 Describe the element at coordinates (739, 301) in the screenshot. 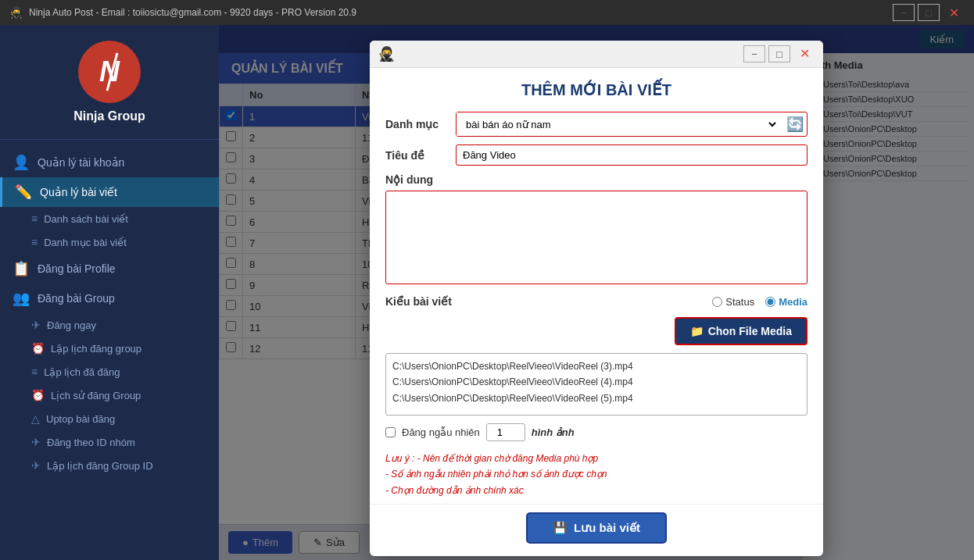

I see `radio-status-label: Status` at that location.